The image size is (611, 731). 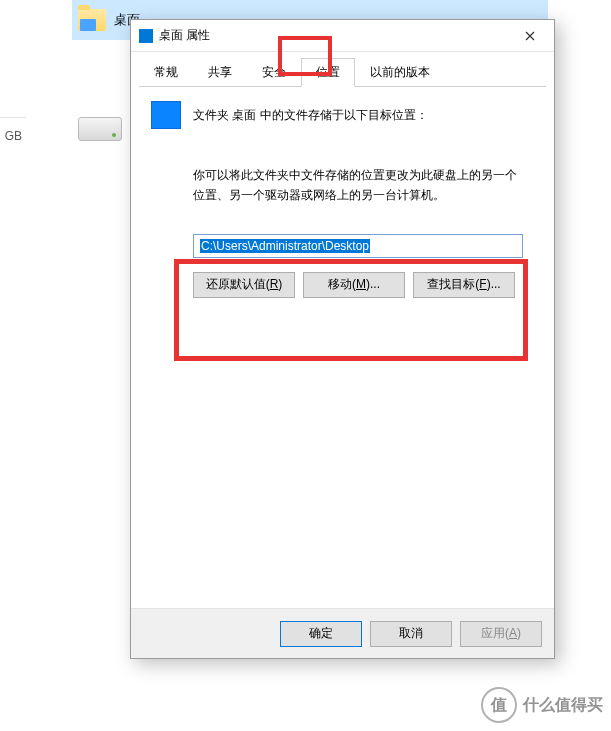 I want to click on dialog-footer: 确定 取消 应用(A), so click(x=342, y=633).